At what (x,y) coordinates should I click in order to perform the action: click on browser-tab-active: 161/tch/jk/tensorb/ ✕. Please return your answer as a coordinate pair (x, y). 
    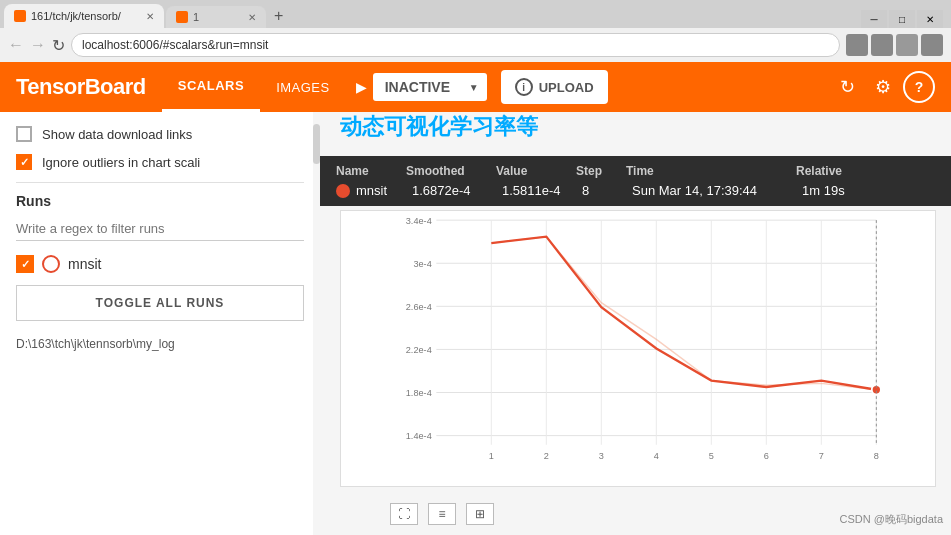
    Looking at the image, I should click on (84, 16).